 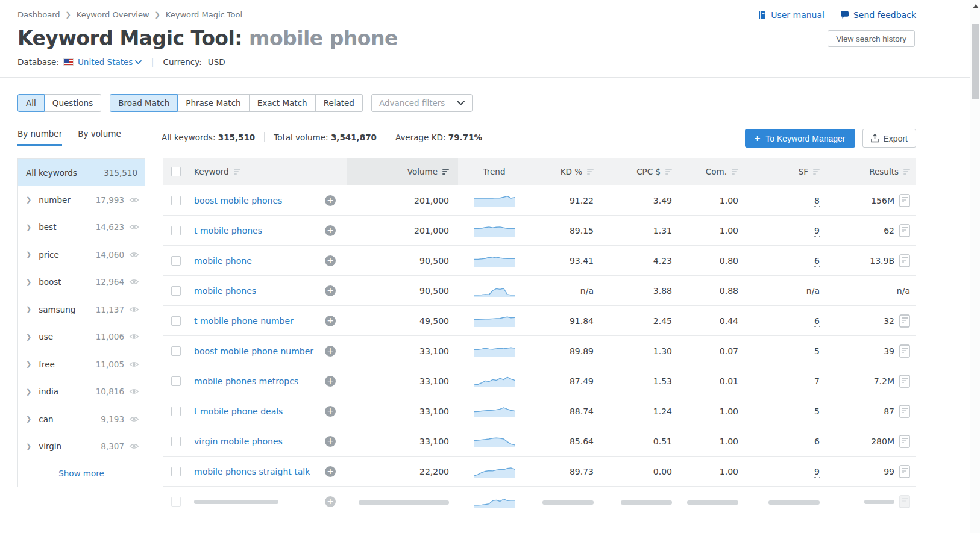 What do you see at coordinates (81, 282) in the screenshot?
I see `sidebar-item-boost: ❯ boost 12,964` at bounding box center [81, 282].